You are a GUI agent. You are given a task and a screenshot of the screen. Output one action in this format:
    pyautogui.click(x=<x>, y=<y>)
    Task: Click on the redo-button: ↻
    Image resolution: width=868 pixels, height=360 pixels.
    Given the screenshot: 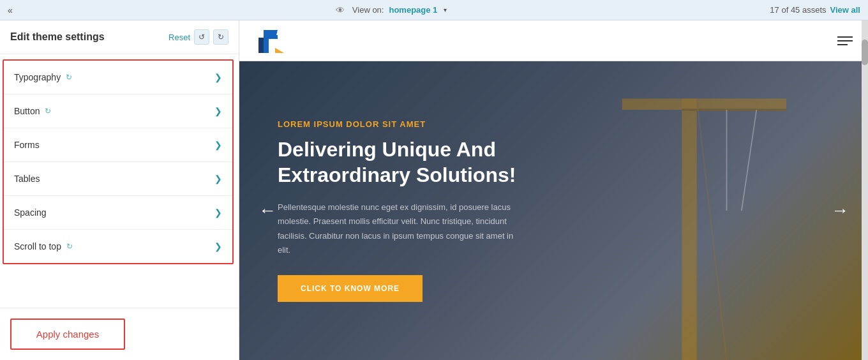 What is the action you would take?
    pyautogui.click(x=221, y=37)
    